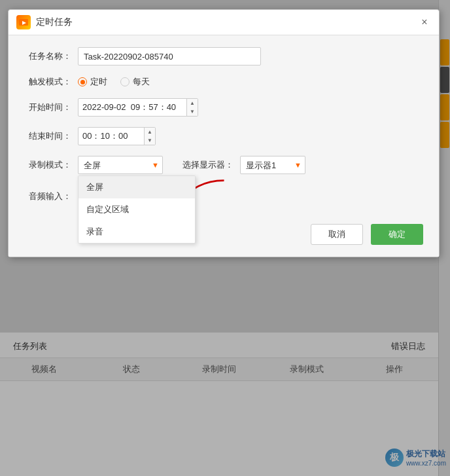 Image resolution: width=450 pixels, height=476 pixels. What do you see at coordinates (48, 56) in the screenshot?
I see `task-name-label: 任务名称：` at bounding box center [48, 56].